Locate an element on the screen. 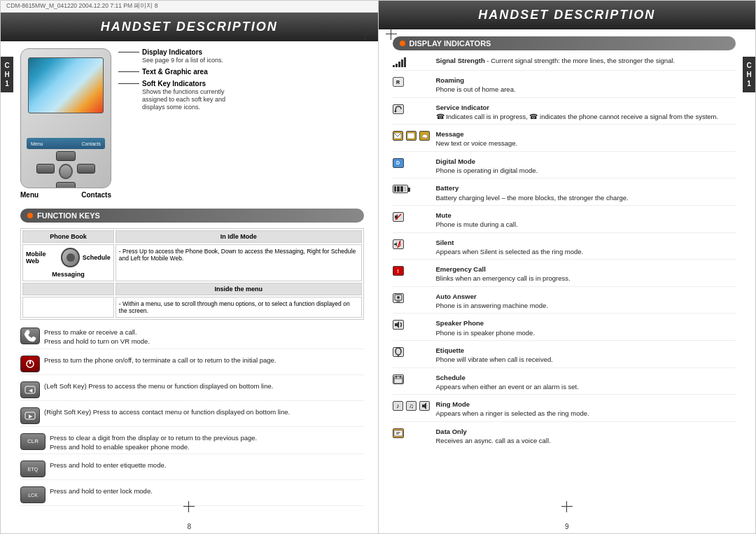  bar4 is located at coordinates (402, 63).